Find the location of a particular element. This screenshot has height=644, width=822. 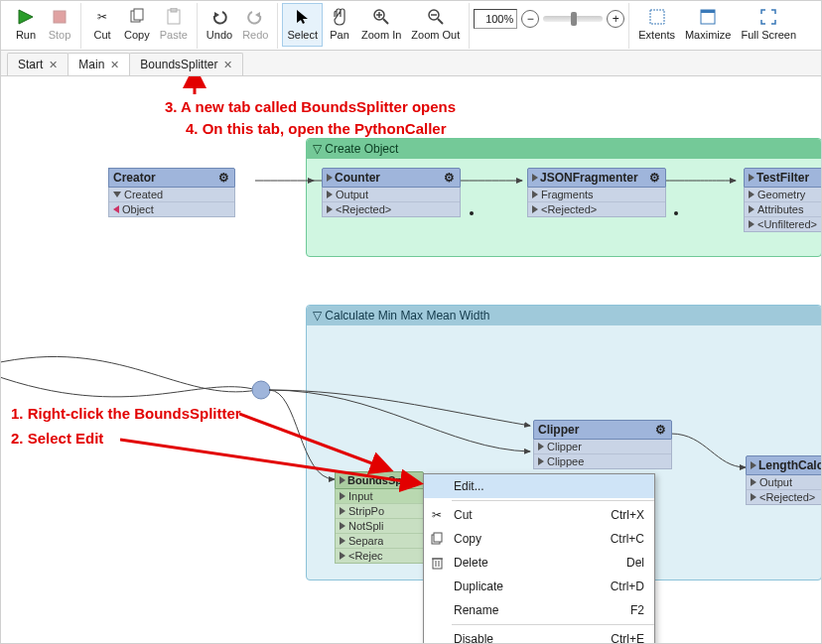

stop-icon is located at coordinates (60, 17).